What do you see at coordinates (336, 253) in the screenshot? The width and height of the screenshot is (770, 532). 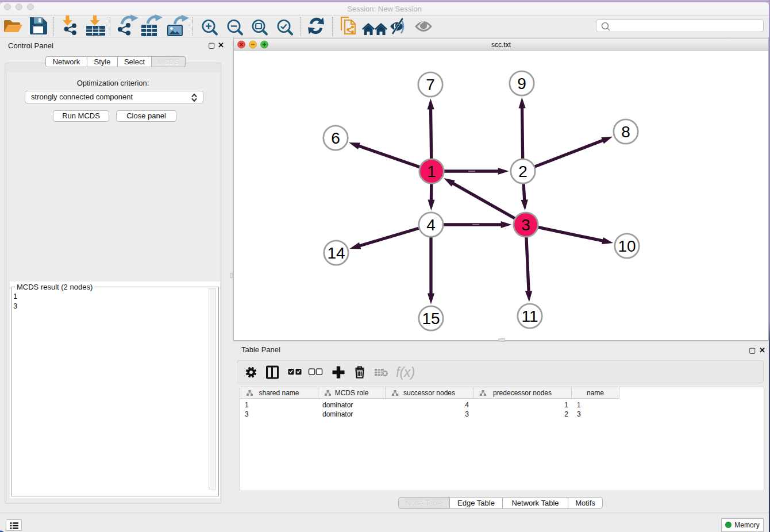 I see `svg-text: 14` at bounding box center [336, 253].